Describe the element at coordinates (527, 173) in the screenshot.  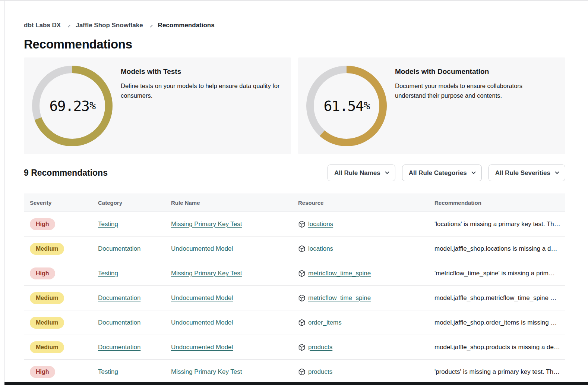
I see `rule-severities-filter-dropdown: All Rule Severities` at that location.